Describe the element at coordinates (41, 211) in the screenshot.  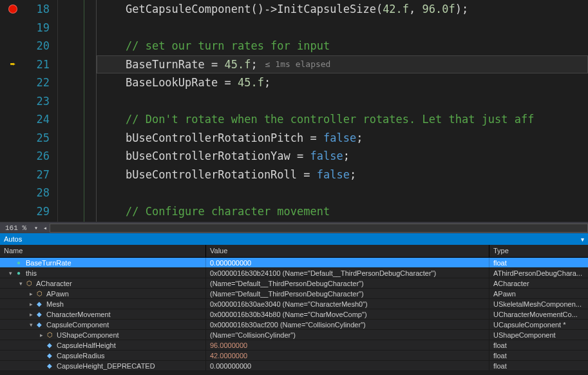
I see `line-number: 29` at that location.